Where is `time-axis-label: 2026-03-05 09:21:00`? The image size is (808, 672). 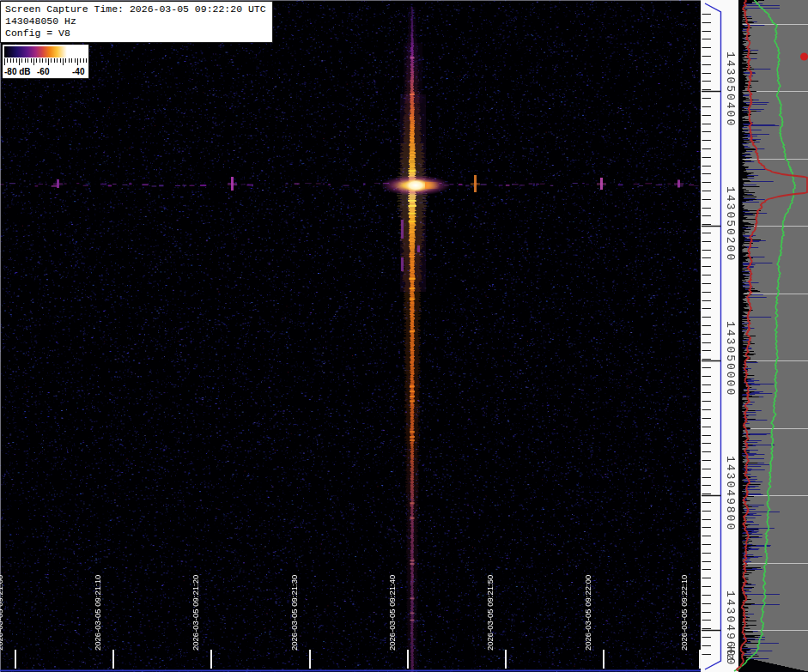
time-axis-label: 2026-03-05 09:21:00 is located at coordinates (2, 613).